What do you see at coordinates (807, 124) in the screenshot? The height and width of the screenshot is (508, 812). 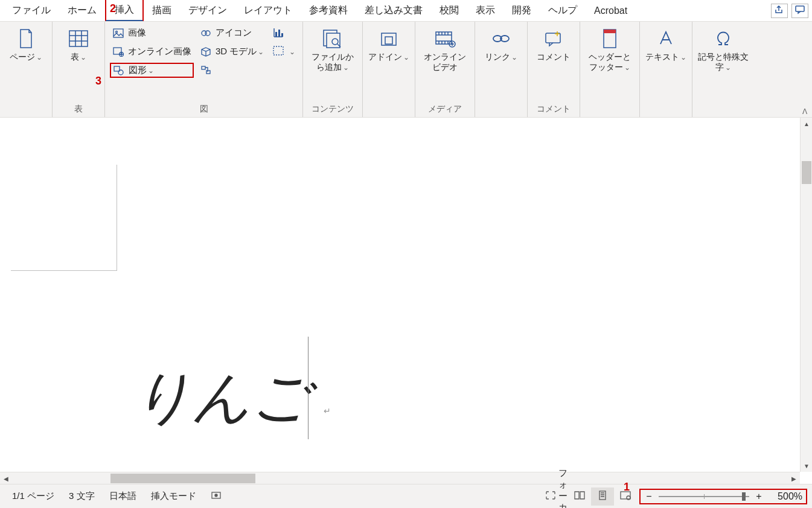 I see `scroll-up-button: ▲` at bounding box center [807, 124].